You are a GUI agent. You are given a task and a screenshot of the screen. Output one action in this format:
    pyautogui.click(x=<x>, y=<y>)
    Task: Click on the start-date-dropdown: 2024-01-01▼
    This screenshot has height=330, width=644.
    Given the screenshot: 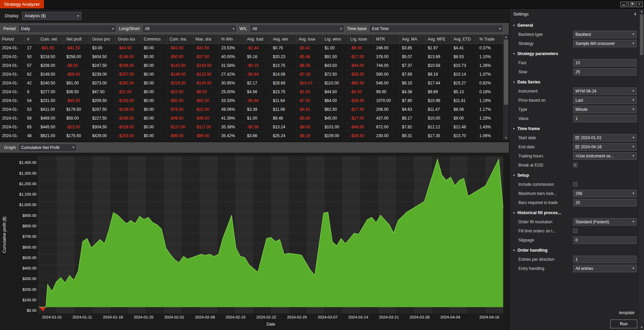 What is the action you would take?
    pyautogui.click(x=605, y=138)
    